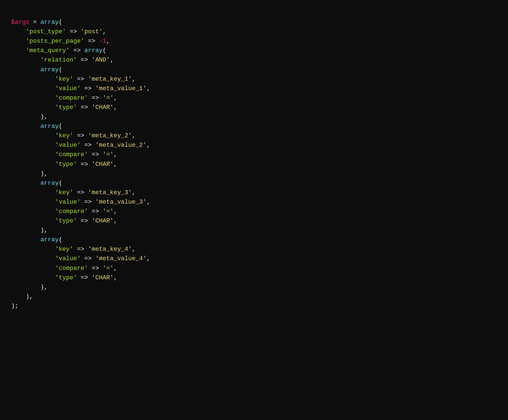 The height and width of the screenshot is (420, 508). Describe the element at coordinates (254, 51) in the screenshot. I see `code-line: 'meta_query' => array(` at that location.